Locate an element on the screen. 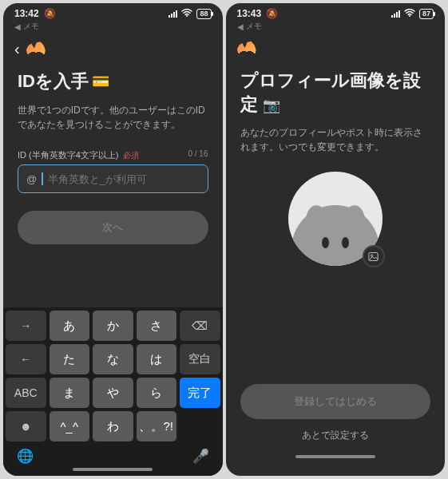 This screenshot has width=448, height=479. at-icon: @ is located at coordinates (32, 179).